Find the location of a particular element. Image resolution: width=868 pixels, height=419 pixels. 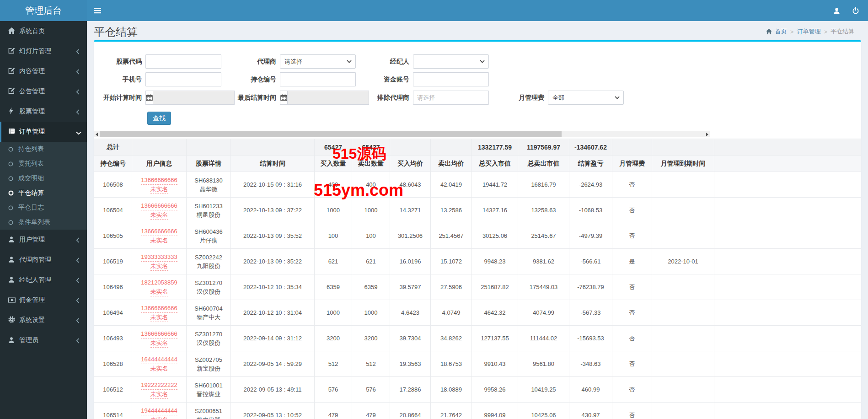

fund-account-input is located at coordinates (451, 80).